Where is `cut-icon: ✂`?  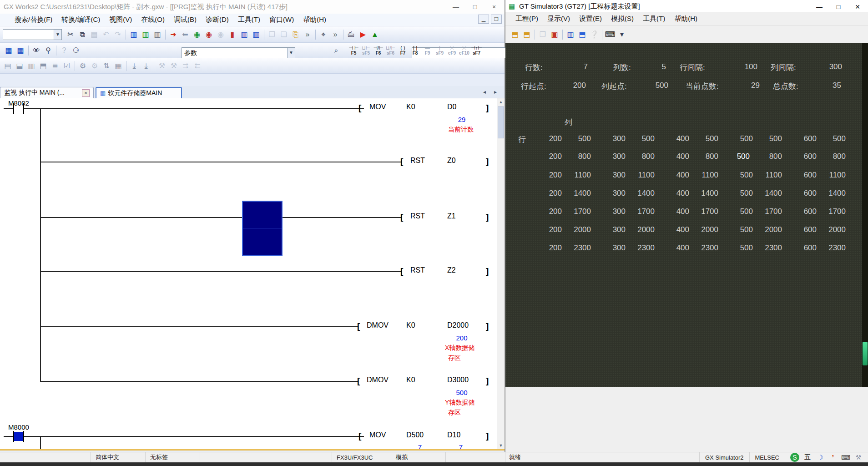 cut-icon: ✂ is located at coordinates (71, 35).